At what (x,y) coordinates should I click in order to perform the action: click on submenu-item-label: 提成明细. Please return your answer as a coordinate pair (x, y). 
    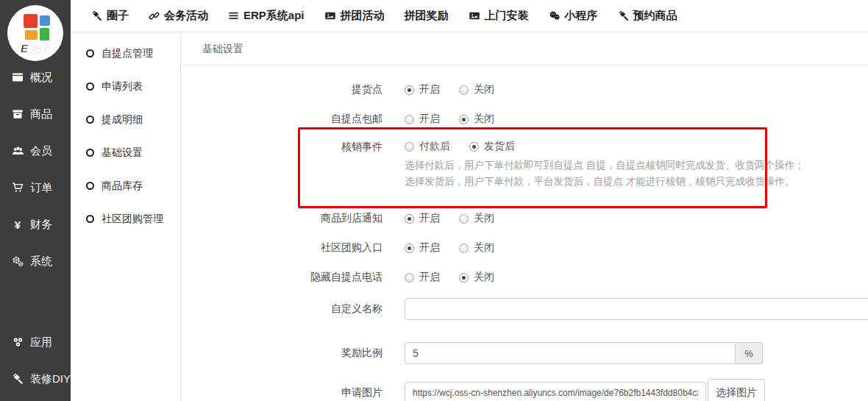
    Looking at the image, I should click on (122, 120).